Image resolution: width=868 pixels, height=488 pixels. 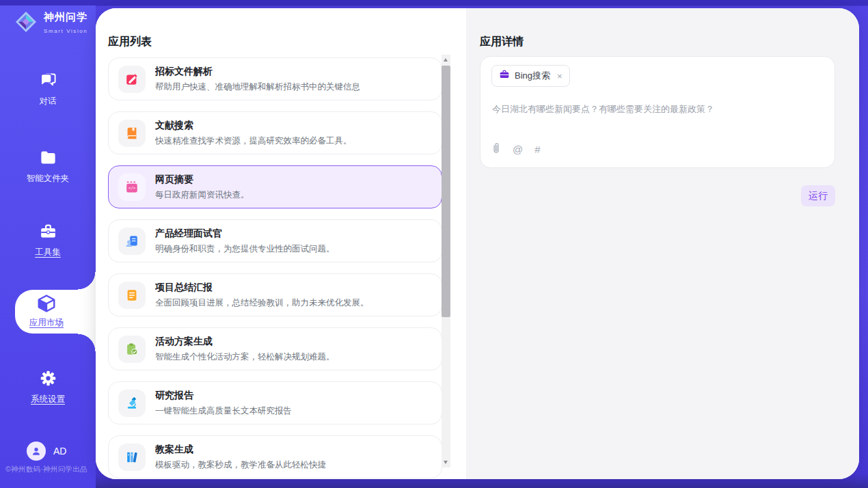 I want to click on clipboard-check-icon, so click(x=132, y=349).